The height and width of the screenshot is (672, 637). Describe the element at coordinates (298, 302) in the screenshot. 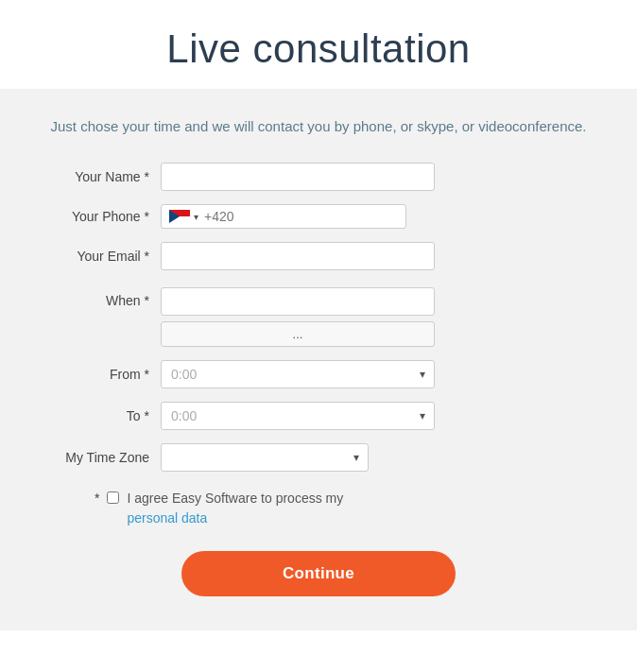

I see `when-input` at that location.